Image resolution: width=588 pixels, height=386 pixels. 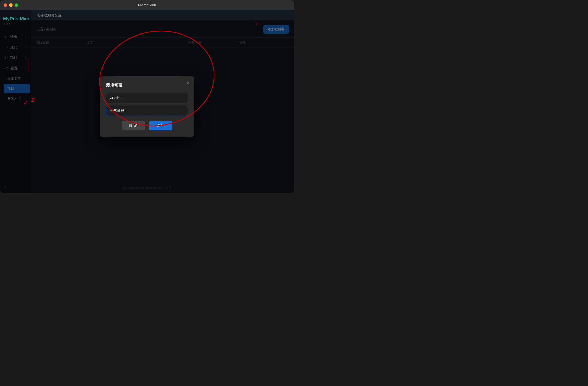 I want to click on confirm-button: 确 定, so click(x=161, y=126).